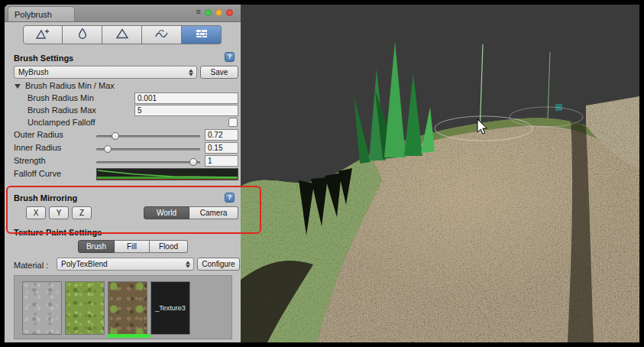 This screenshot has width=644, height=347. What do you see at coordinates (186, 98) in the screenshot?
I see `radius-min-field: 0.001` at bounding box center [186, 98].